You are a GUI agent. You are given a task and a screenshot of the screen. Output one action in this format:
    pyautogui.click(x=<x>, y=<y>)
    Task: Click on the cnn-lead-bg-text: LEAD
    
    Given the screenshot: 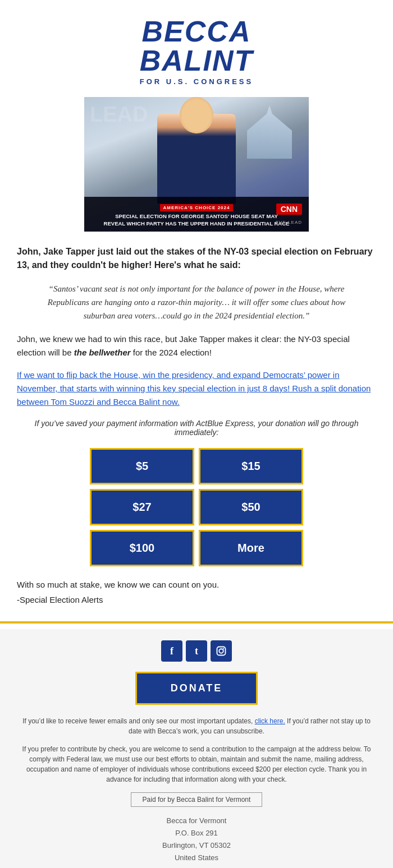 What is the action you would take?
    pyautogui.click(x=119, y=114)
    